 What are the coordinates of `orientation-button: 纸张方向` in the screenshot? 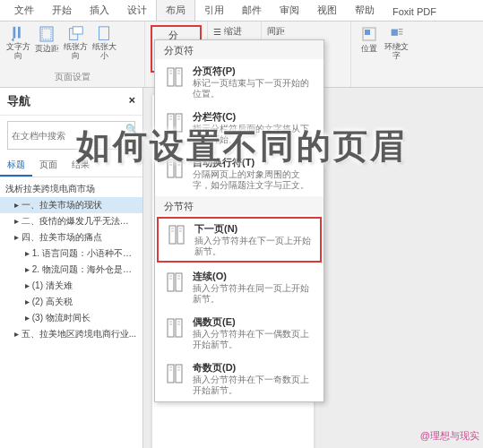 It's located at (75, 43).